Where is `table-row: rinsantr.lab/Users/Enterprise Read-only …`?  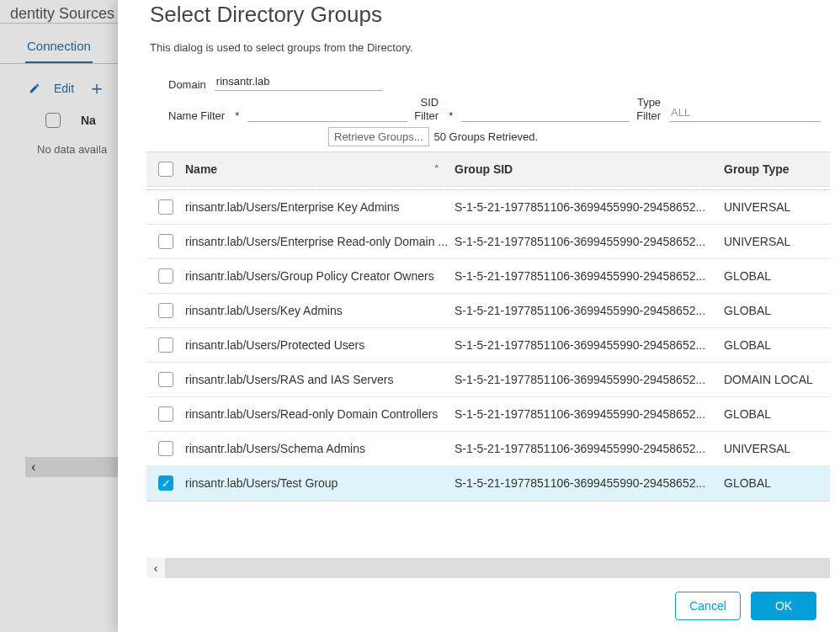 table-row: rinsantr.lab/Users/Enterprise Read-only … is located at coordinates (488, 242).